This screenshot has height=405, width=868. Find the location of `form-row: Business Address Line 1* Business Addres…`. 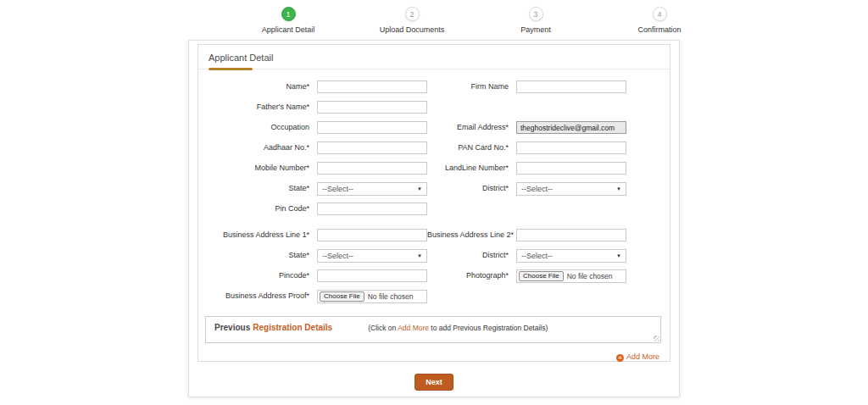

form-row: Business Address Line 1* Business Addres… is located at coordinates (434, 236).